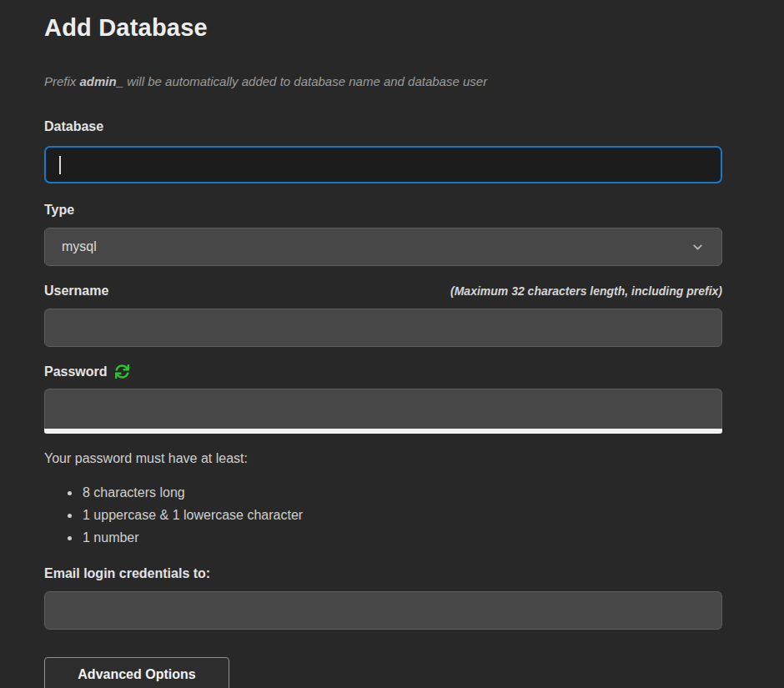  Describe the element at coordinates (384, 328) in the screenshot. I see `username-input` at that location.